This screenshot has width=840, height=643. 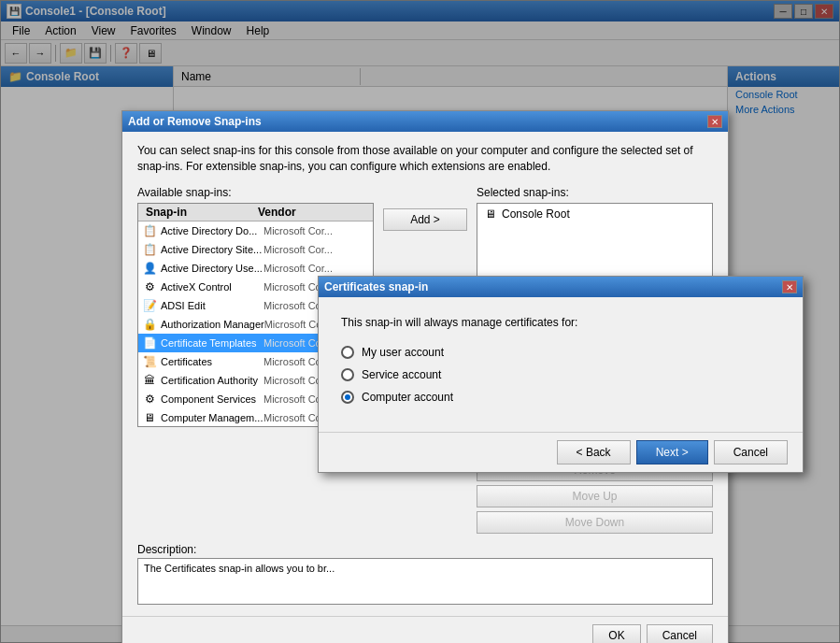 What do you see at coordinates (425, 159) in the screenshot?
I see `snapins-description: You can select snap-ins for this console…` at bounding box center [425, 159].